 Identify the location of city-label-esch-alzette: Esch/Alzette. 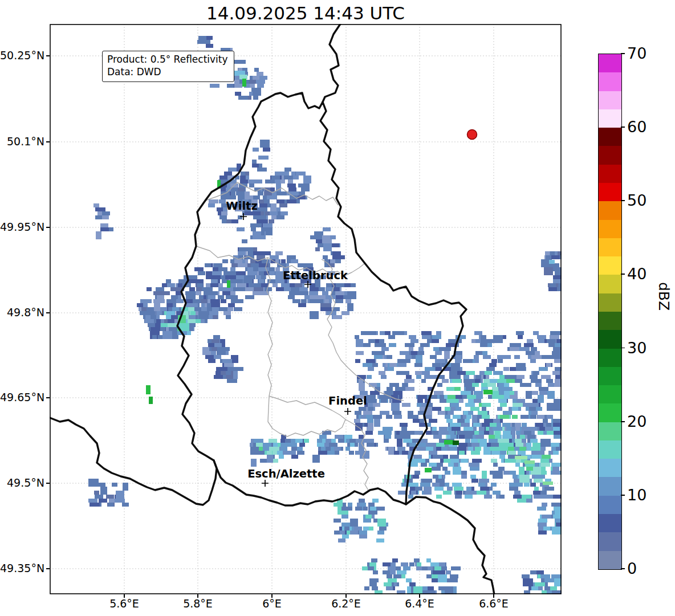
(286, 474).